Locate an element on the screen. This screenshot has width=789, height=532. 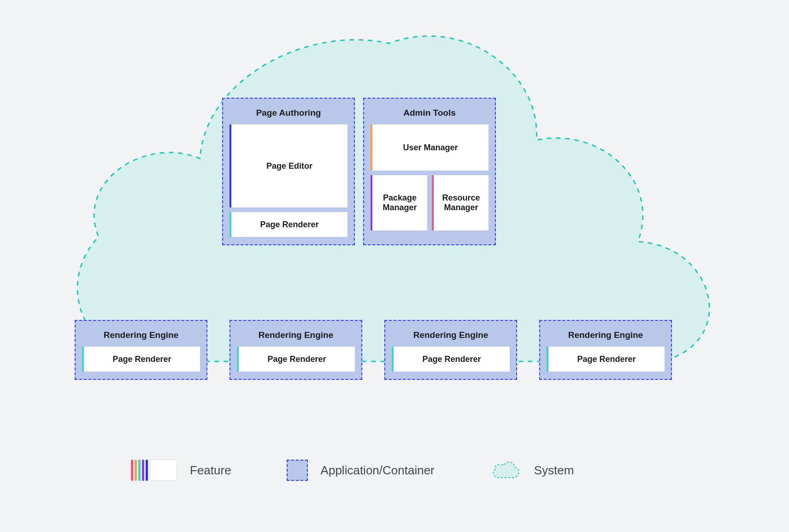
cloud-swatch-icon is located at coordinates (506, 470).